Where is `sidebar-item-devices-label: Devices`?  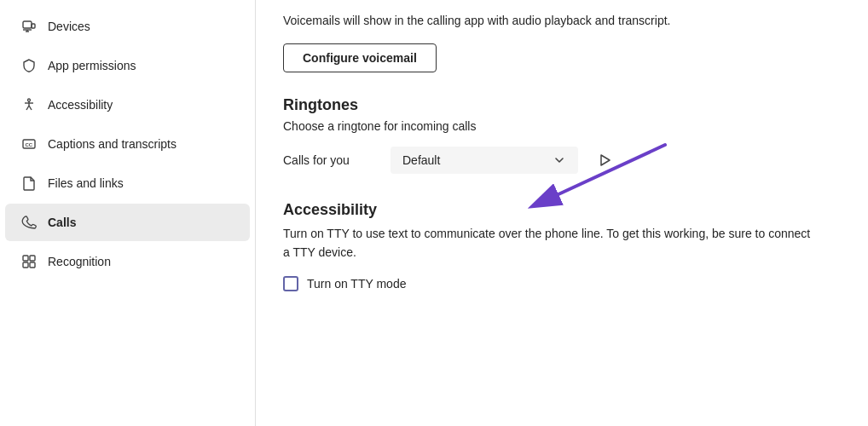 sidebar-item-devices-label: Devices is located at coordinates (69, 26).